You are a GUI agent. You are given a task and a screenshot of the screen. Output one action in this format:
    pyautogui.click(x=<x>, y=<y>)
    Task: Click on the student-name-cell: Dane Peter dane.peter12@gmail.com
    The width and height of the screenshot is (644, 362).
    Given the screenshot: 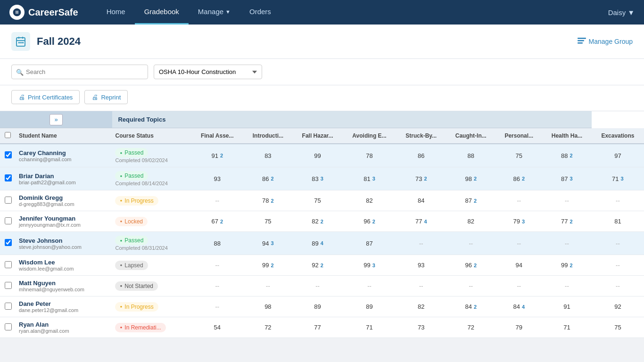 What is the action you would take?
    pyautogui.click(x=64, y=307)
    